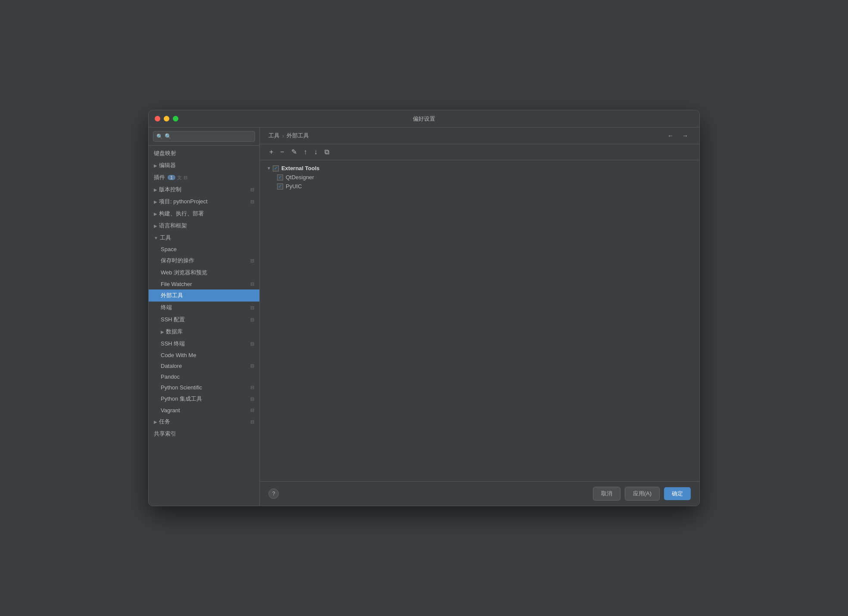  I want to click on copy-button: ⧉, so click(327, 152).